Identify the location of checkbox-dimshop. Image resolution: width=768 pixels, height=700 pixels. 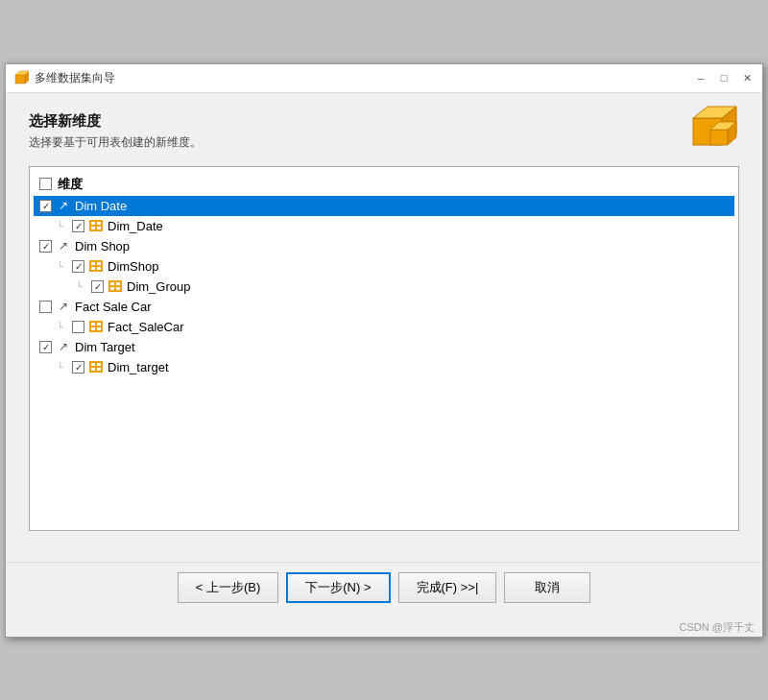
(79, 267).